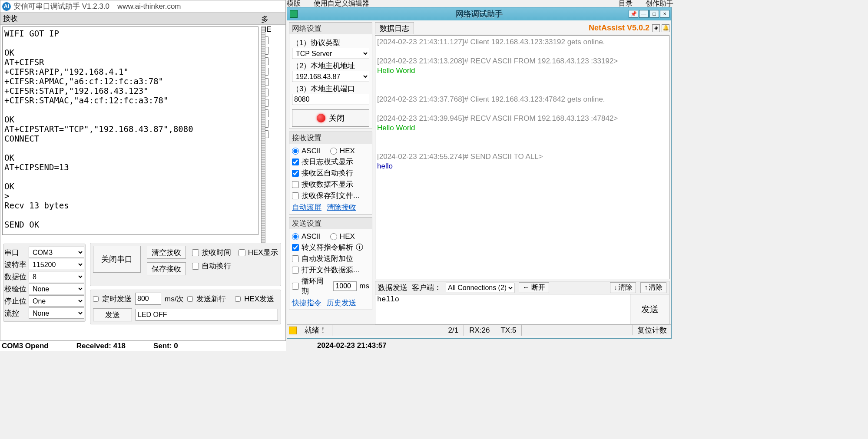 This screenshot has width=868, height=439. What do you see at coordinates (331, 53) in the screenshot?
I see `protocol-select: TCP Server` at bounding box center [331, 53].